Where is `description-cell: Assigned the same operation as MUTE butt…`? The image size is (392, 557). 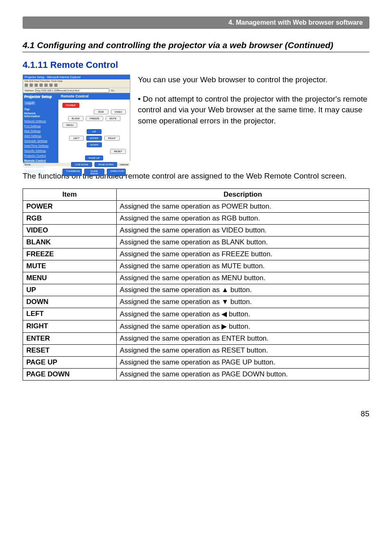 description-cell: Assigned the same operation as MUTE butt… is located at coordinates (242, 266).